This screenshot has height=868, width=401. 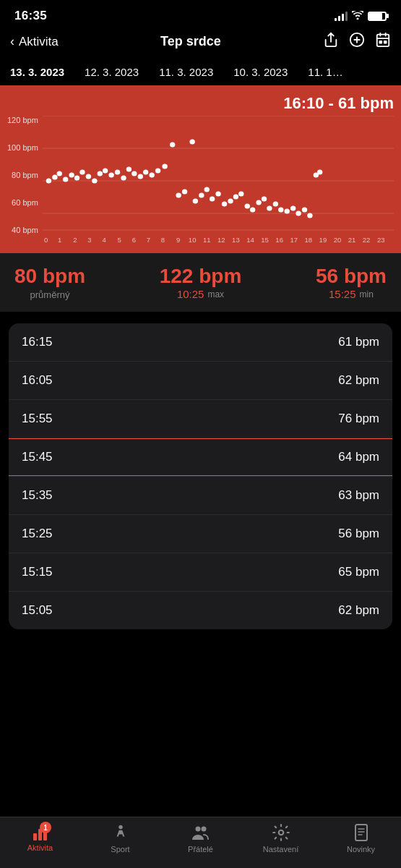 What do you see at coordinates (236, 240) in the screenshot?
I see `svg-text: 13` at bounding box center [236, 240].